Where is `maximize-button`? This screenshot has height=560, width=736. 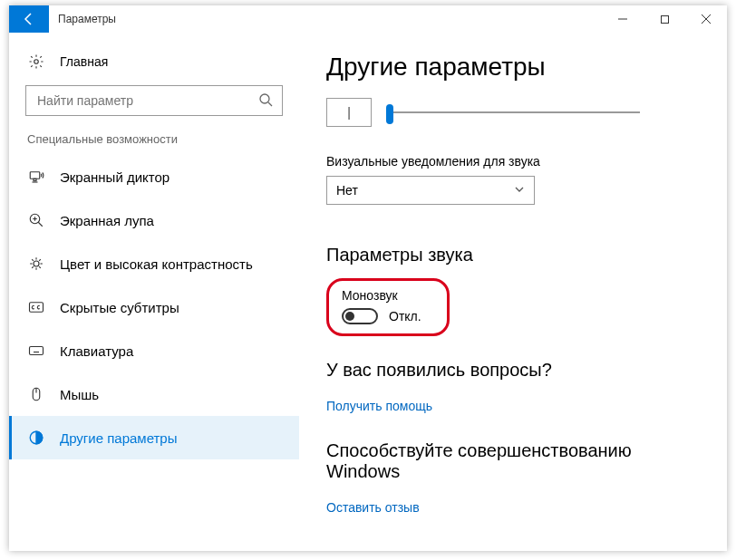 maximize-button is located at coordinates (664, 19).